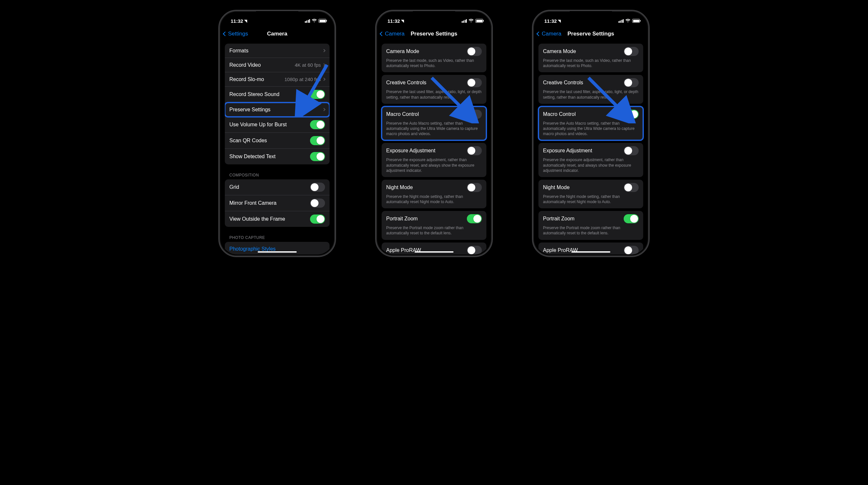  What do you see at coordinates (277, 248) in the screenshot?
I see `row-photographic-styles: Photographic Styles` at bounding box center [277, 248].